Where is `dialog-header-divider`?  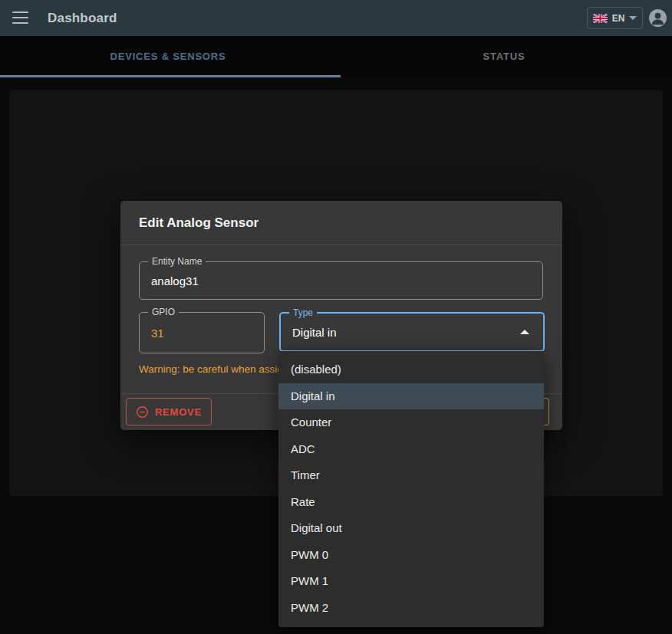 dialog-header-divider is located at coordinates (341, 245).